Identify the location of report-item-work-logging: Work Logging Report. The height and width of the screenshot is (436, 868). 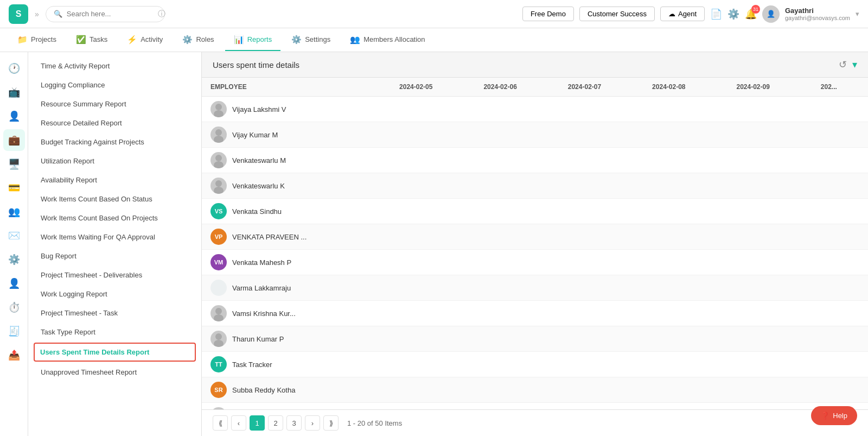
(115, 294).